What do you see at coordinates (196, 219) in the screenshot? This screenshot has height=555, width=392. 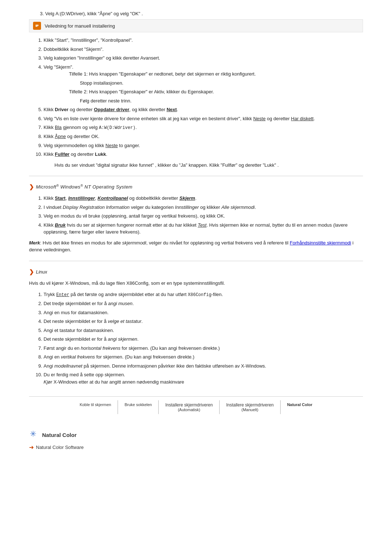 I see `windows-nt-section: ❯ Microsoft® Windows® NT Operating Syste…` at bounding box center [196, 219].